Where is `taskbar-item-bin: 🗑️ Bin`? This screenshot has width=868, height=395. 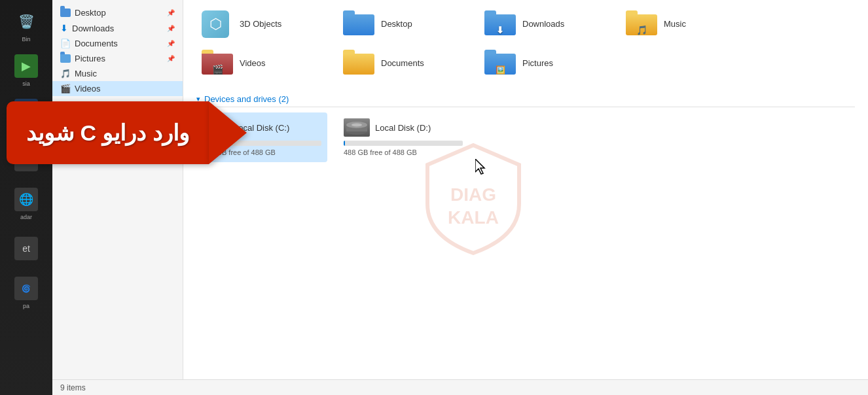
taskbar-item-bin: 🗑️ Bin is located at coordinates (26, 26).